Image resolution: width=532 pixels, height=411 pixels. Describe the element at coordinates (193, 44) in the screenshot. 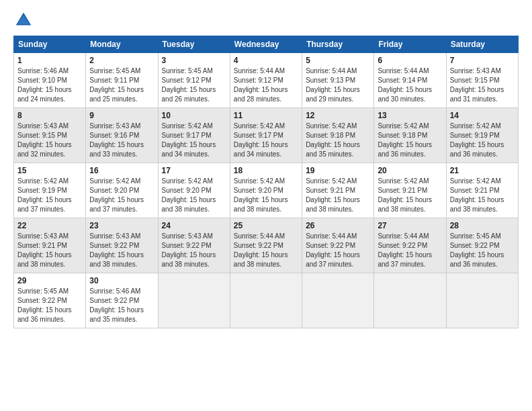

I see `calendar-header-tuesday: Tuesday` at that location.